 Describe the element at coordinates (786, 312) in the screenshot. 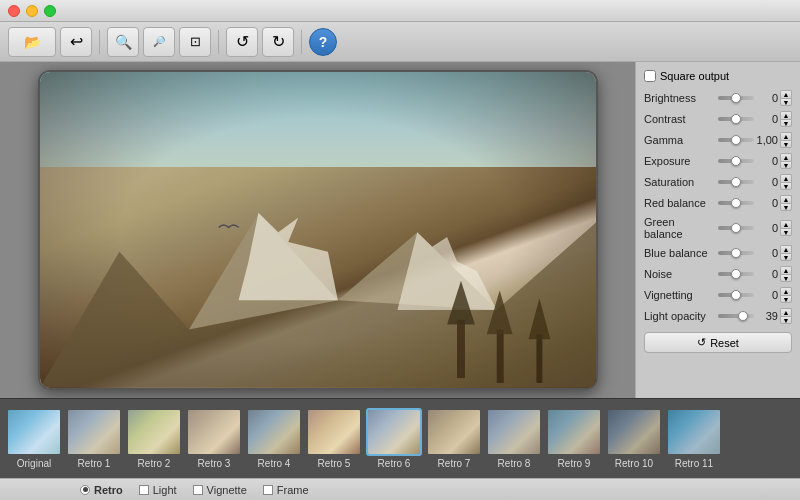

I see `stepper-up-10: ▲` at that location.